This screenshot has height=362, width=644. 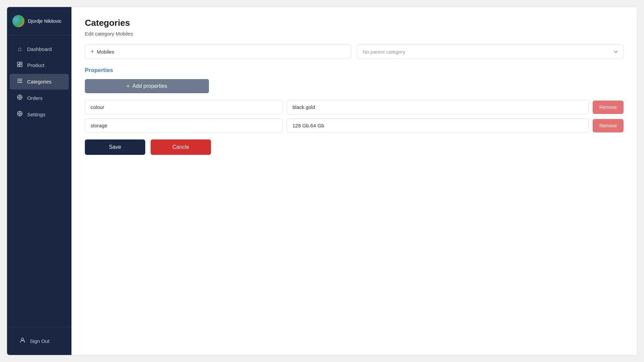 I want to click on sidebar-item-orders: Orders, so click(x=39, y=98).